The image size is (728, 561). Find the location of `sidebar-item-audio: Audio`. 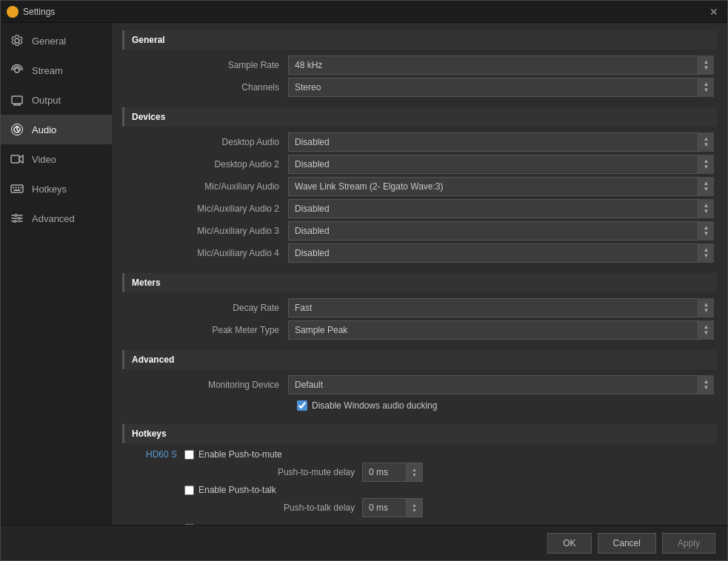

sidebar-item-audio: Audio is located at coordinates (56, 130).